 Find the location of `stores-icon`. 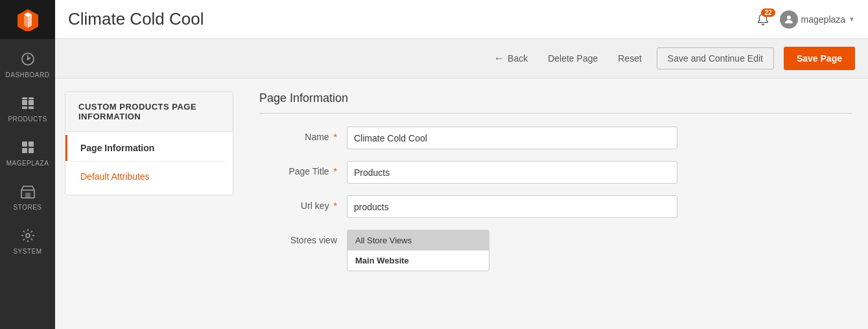

stores-icon is located at coordinates (28, 191).